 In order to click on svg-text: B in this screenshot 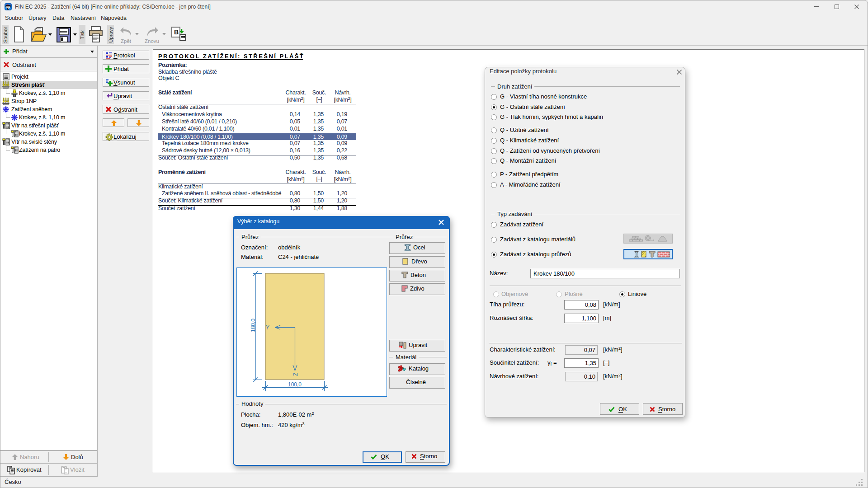, I will do `click(176, 32)`.